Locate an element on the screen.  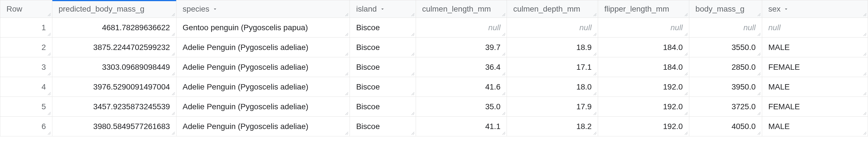
column-header-flip: flipper_length_mm is located at coordinates (644, 9).